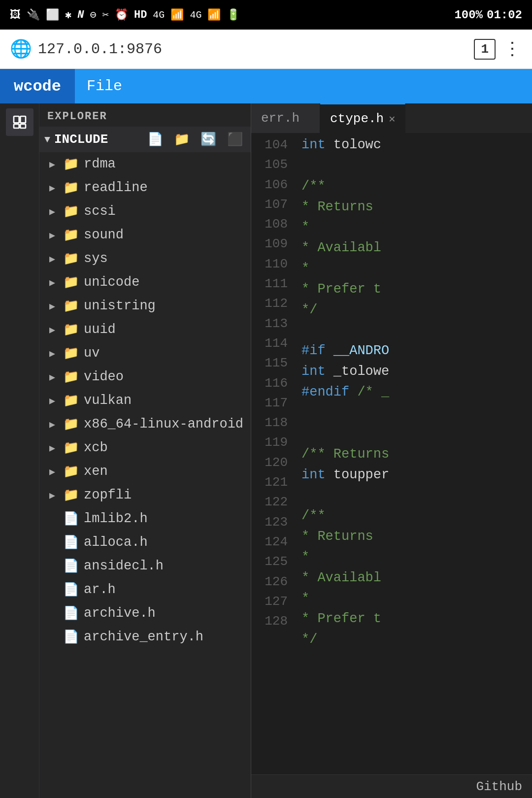 This screenshot has width=532, height=798. I want to click on browser-actions: 1 ⋮, so click(498, 49).